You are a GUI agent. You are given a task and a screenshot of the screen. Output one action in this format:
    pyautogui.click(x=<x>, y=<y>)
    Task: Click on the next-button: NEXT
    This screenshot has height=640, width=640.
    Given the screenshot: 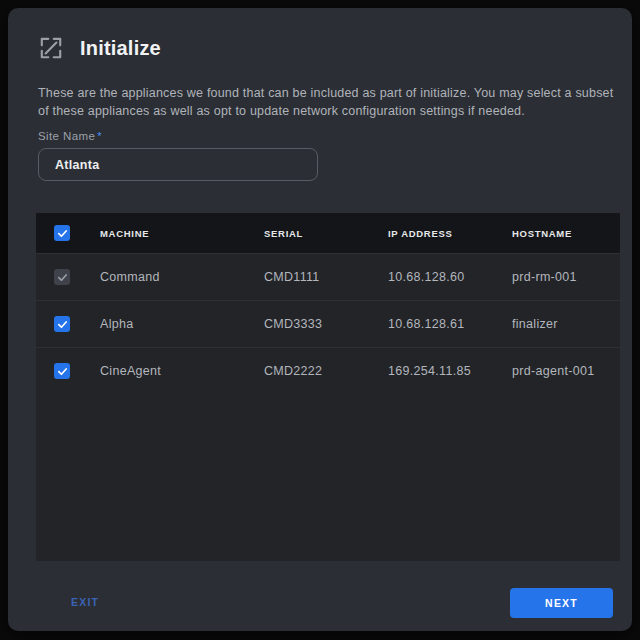 What is the action you would take?
    pyautogui.click(x=562, y=603)
    